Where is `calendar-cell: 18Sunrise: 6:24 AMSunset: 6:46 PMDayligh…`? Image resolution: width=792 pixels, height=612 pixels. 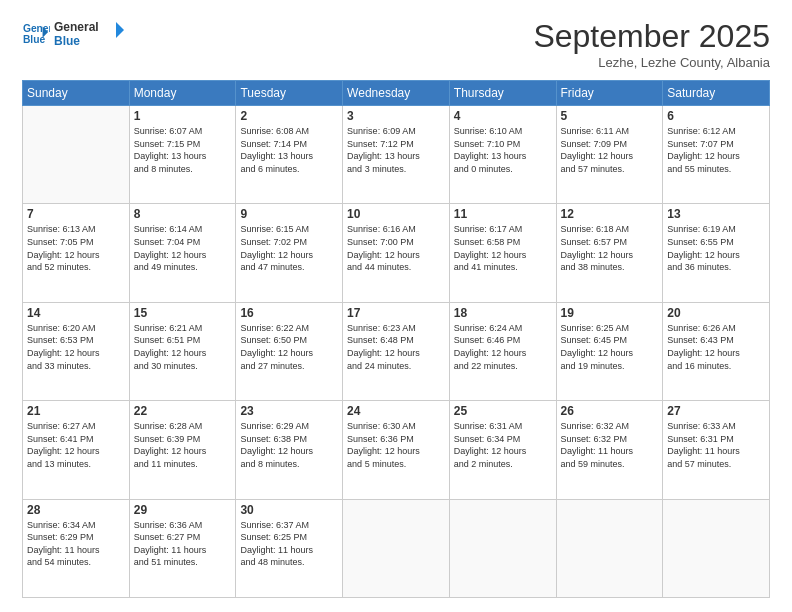
calendar-cell: 18Sunrise: 6:24 AMSunset: 6:46 PMDayligh… is located at coordinates (502, 351).